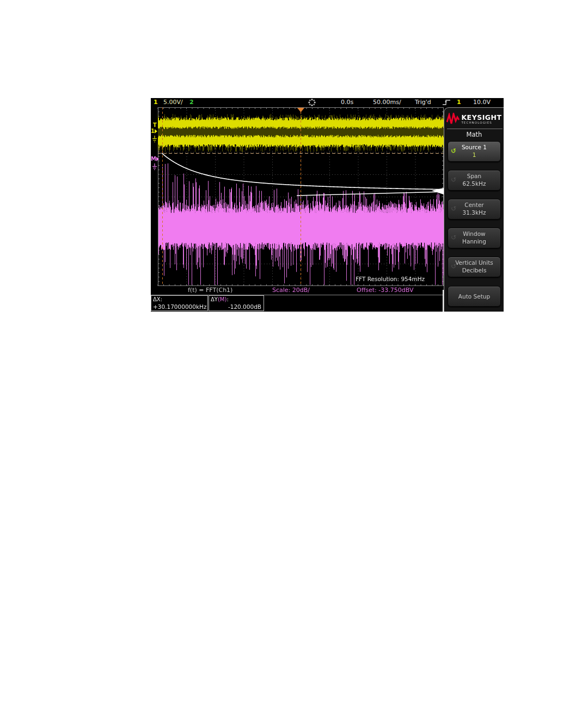 Image resolution: width=588 pixels, height=706 pixels. What do you see at coordinates (155, 159) in the screenshot?
I see `math-ground-marker: M` at bounding box center [155, 159].